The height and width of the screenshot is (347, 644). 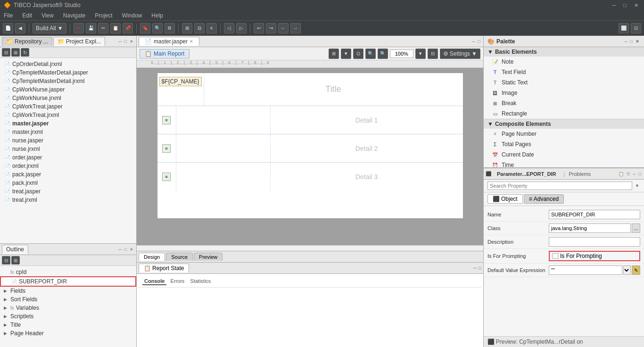 I want to click on zoom-out-btn: 🔍, so click(x=371, y=54).